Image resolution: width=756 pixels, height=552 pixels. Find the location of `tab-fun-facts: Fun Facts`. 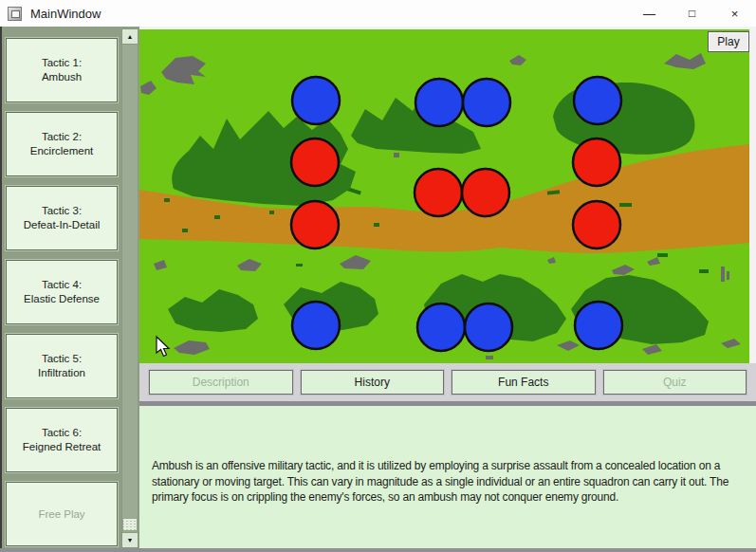

tab-fun-facts: Fun Facts is located at coordinates (524, 382).